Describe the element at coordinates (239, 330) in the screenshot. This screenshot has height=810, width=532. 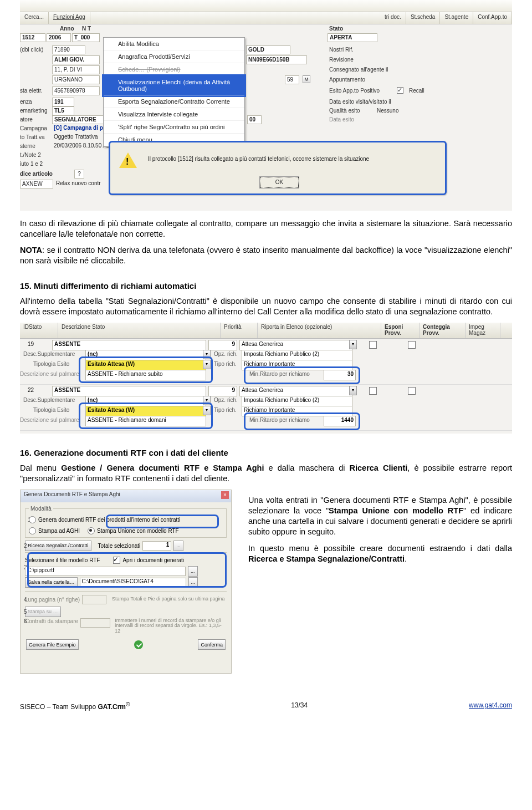
I see `th-prio: Priorità` at that location.